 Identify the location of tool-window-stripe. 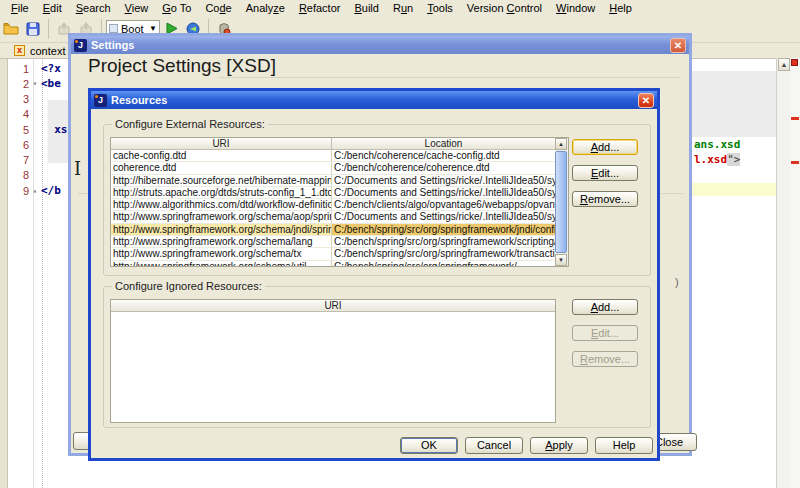
(4, 274).